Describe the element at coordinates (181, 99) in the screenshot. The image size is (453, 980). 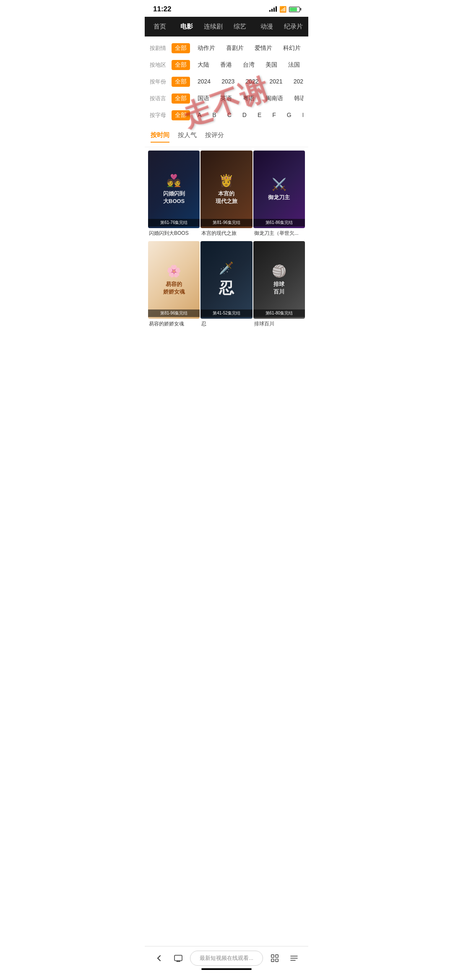
I see `filter-lang-all: 全部` at that location.